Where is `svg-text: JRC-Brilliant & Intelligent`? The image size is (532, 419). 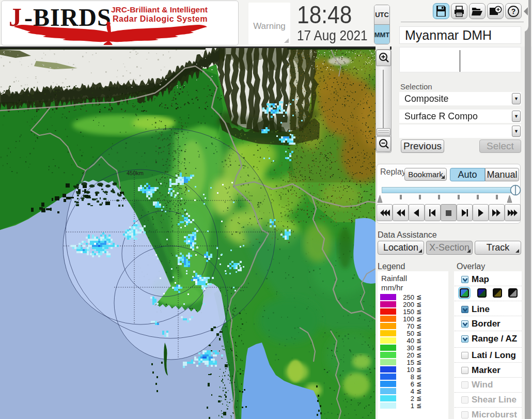 svg-text: JRC-Brilliant & Intelligent is located at coordinates (159, 9).